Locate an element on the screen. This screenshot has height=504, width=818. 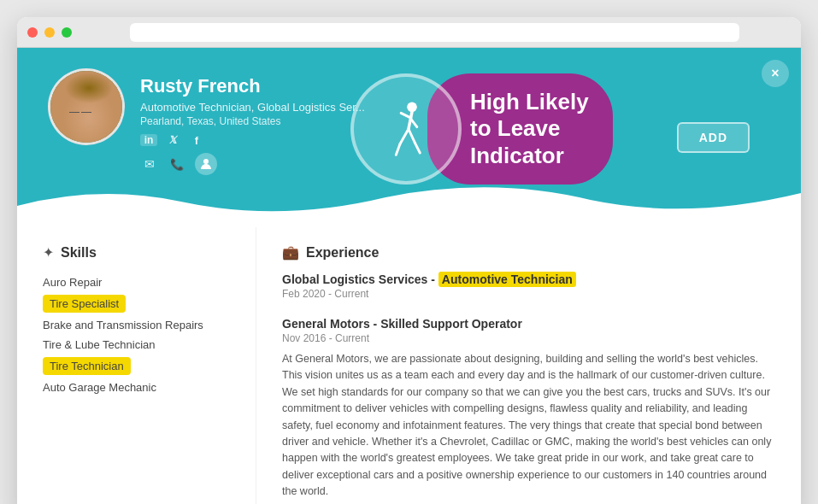
experience-section-header: 💼 Experience is located at coordinates (528, 253).